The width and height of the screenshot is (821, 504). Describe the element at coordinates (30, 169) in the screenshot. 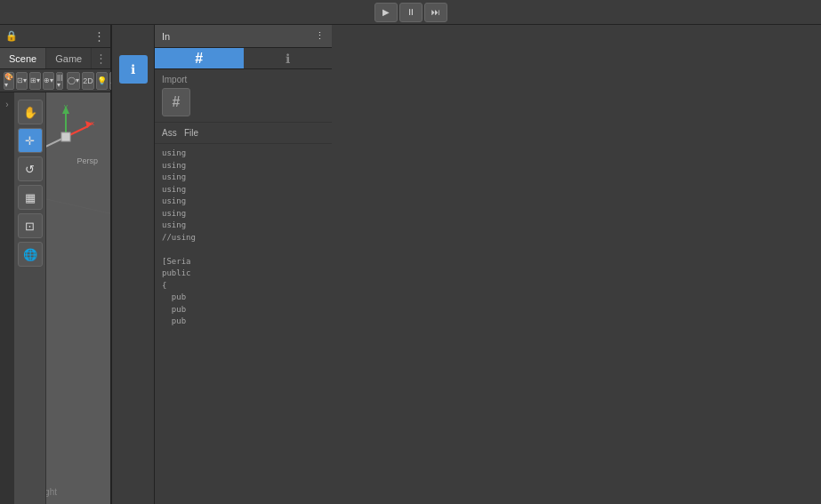

I see `rotate-tool: ↺` at that location.